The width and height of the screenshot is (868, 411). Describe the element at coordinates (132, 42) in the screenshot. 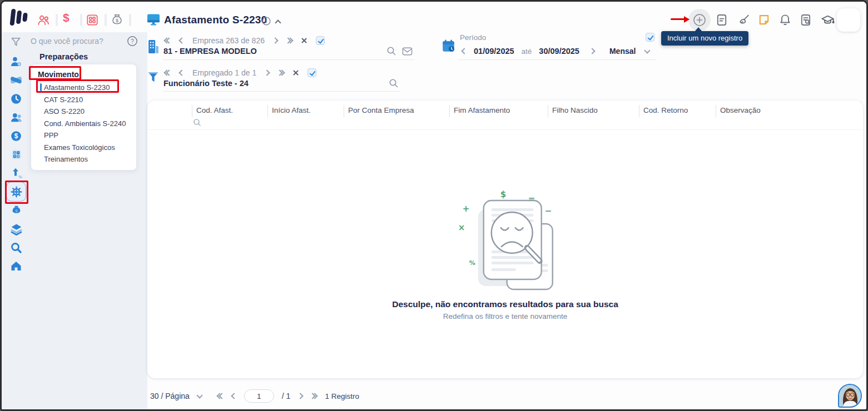

I see `help-icon: ?` at that location.